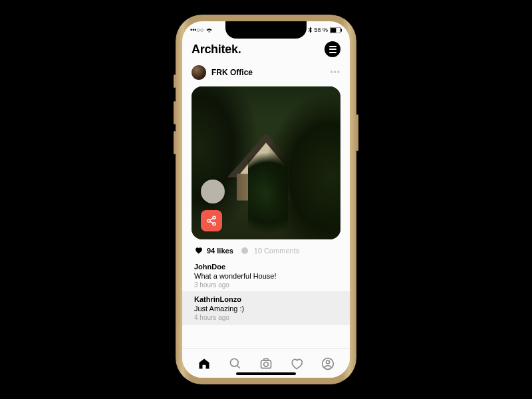 The image size is (532, 399). What do you see at coordinates (266, 285) in the screenshot?
I see `comment-time: 3 hours ago` at bounding box center [266, 285].